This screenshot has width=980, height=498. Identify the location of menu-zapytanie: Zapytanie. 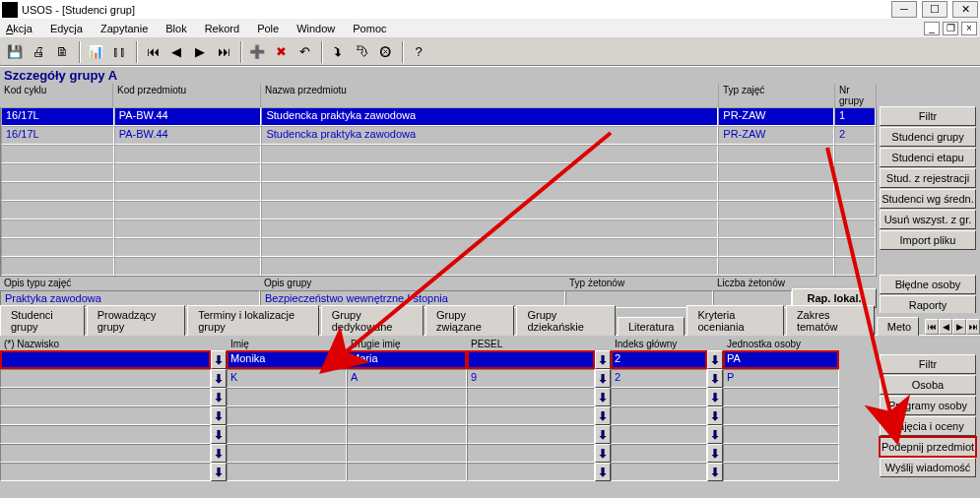
(124, 29).